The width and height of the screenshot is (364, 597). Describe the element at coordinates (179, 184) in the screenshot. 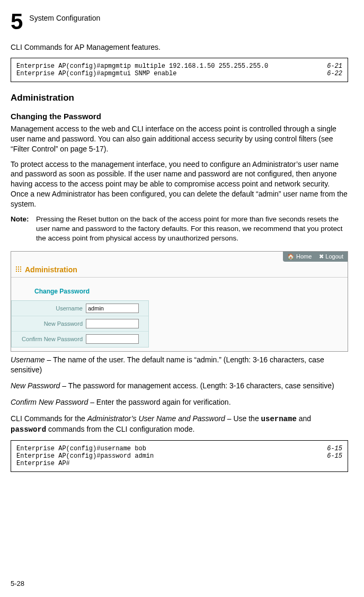

I see `paragraph-2: To protect access to the management inte…` at that location.